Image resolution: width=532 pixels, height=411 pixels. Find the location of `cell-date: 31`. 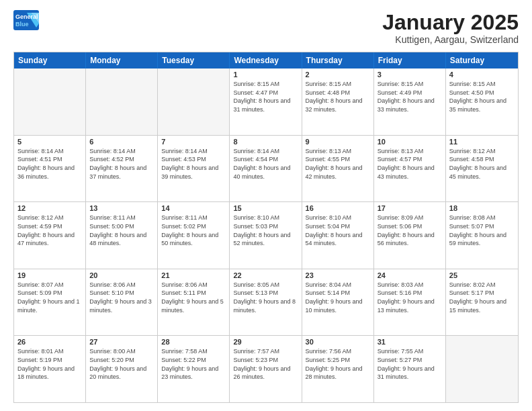

cell-date: 31 is located at coordinates (410, 342).